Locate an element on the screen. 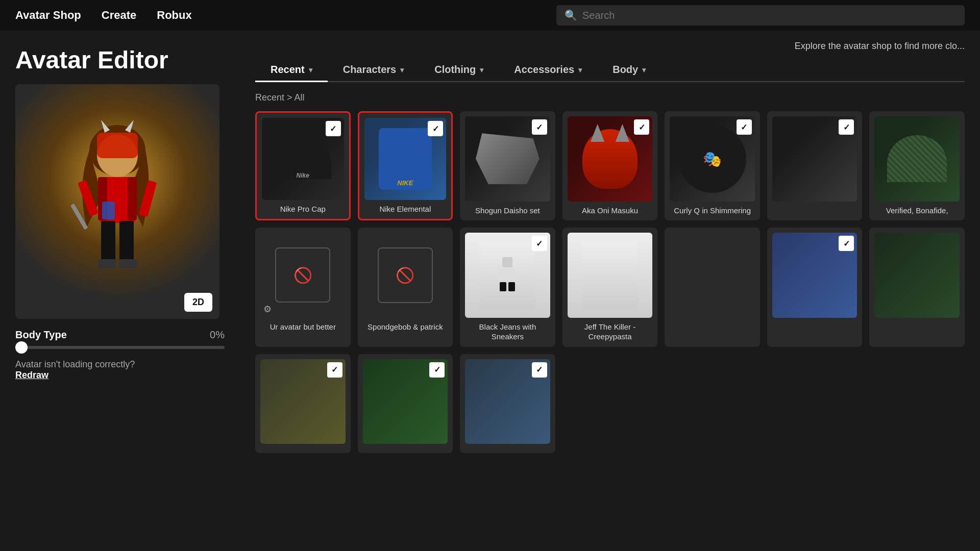 The width and height of the screenshot is (980, 551). item-card-row3-5: ✓ is located at coordinates (507, 404).